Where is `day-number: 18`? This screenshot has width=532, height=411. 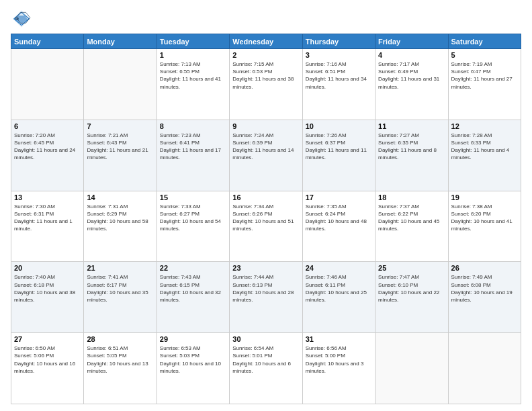 day-number: 18 is located at coordinates (411, 197).